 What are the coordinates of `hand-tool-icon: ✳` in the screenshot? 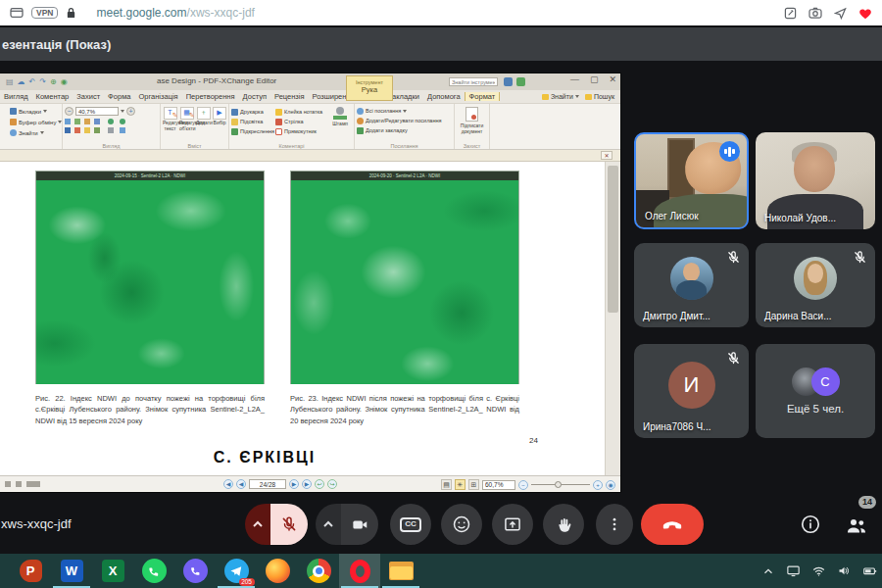 It's located at (461, 484).